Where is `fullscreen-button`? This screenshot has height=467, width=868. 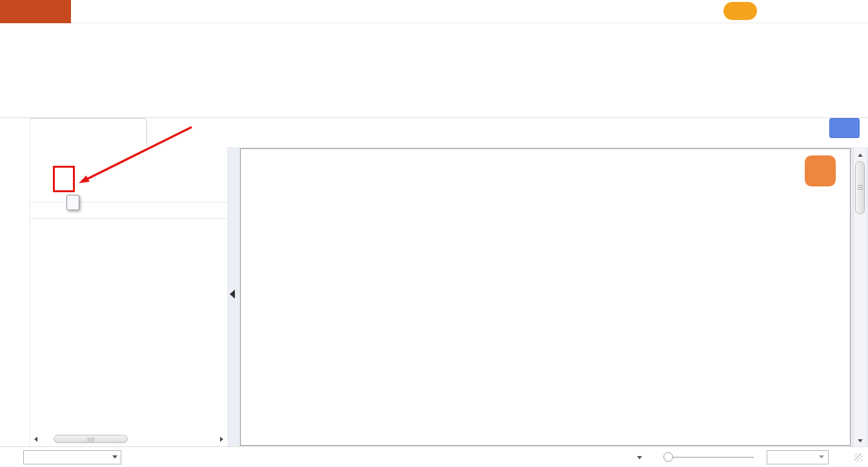
fullscreen-button is located at coordinates (841, 457).